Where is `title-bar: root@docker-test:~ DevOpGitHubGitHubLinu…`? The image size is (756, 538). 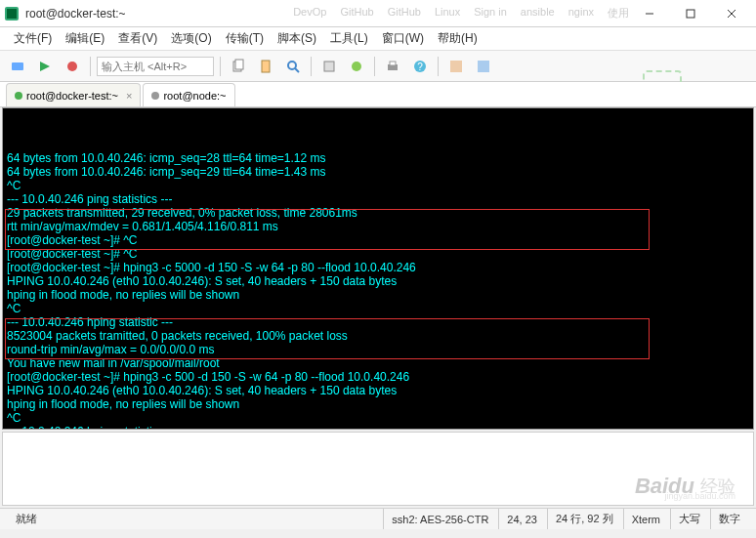 title-bar: root@docker-test:~ DevOpGitHubGitHubLinu… is located at coordinates (378, 14).